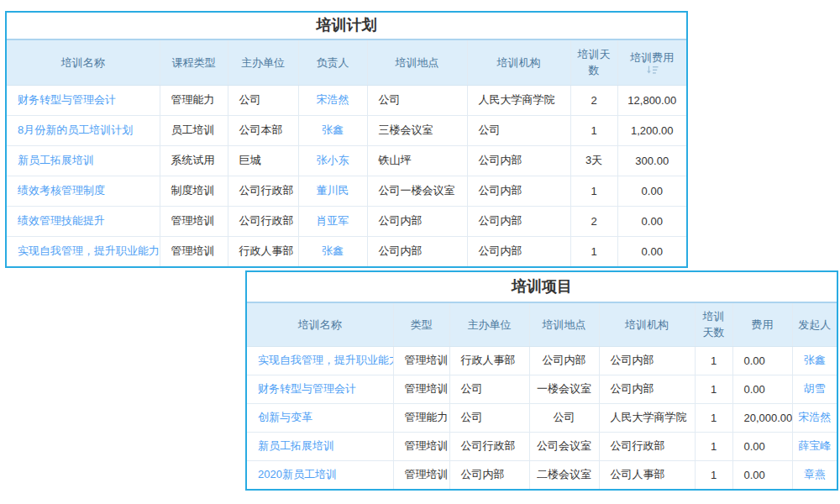 This screenshot has height=504, width=840. What do you see at coordinates (653, 71) in the screenshot?
I see `sort-amount-icon` at bounding box center [653, 71].